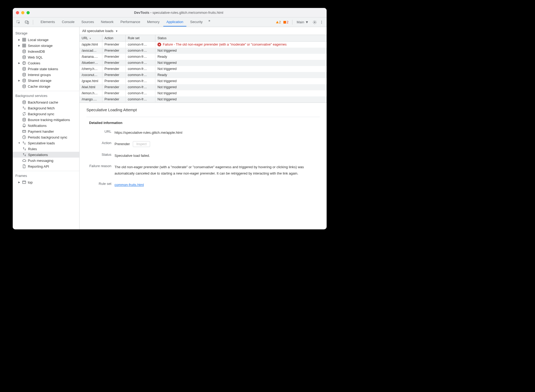  I want to click on table-row: /blueberr…Prerendercommon-fr…Not trigger…, so click(203, 63).